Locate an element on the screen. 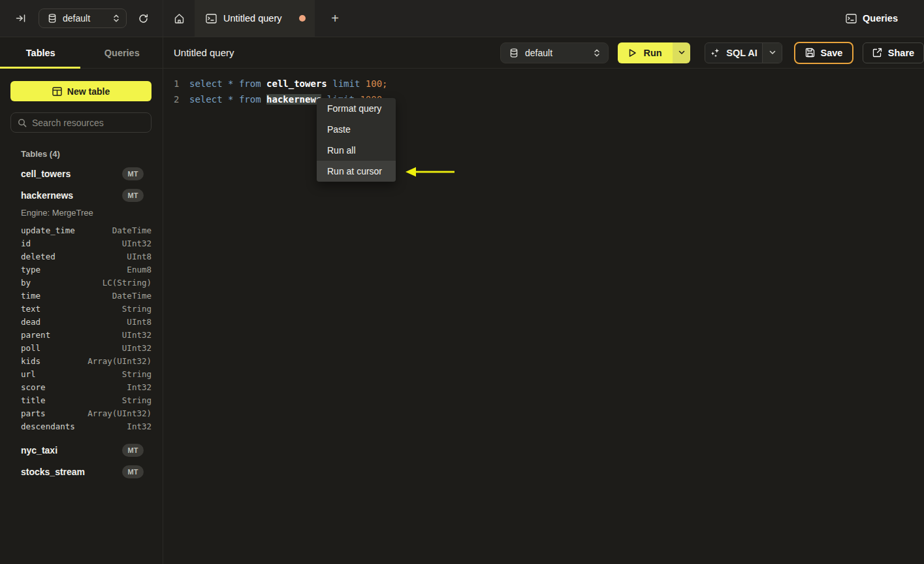 This screenshot has width=924, height=564. run-button: Run is located at coordinates (645, 53).